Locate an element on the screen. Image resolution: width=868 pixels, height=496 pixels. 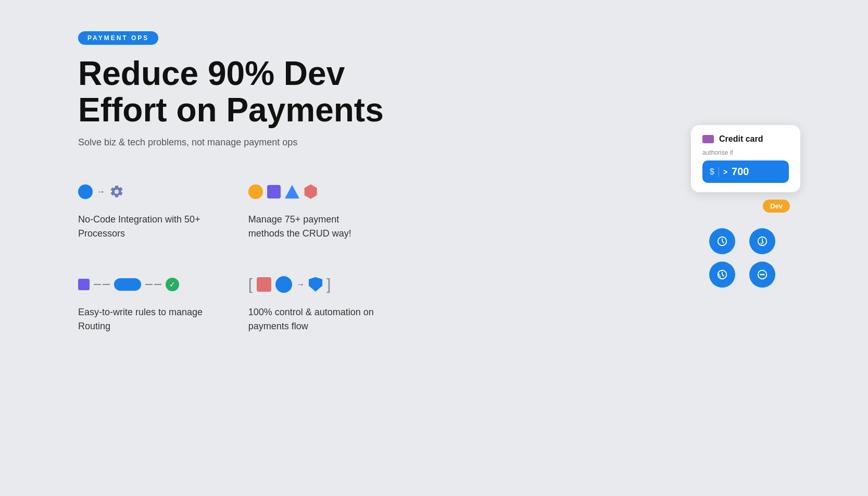
hero-title: Reduce 90% Dev Effort on Payments is located at coordinates (434, 92).